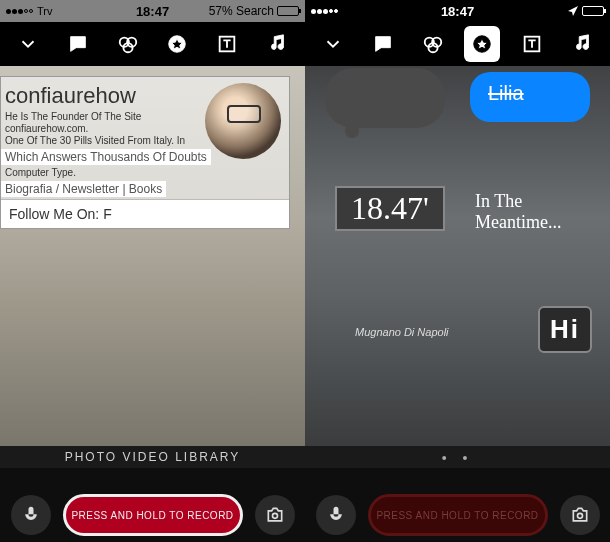  I want to click on status-bar: 18:47, so click(458, 11).